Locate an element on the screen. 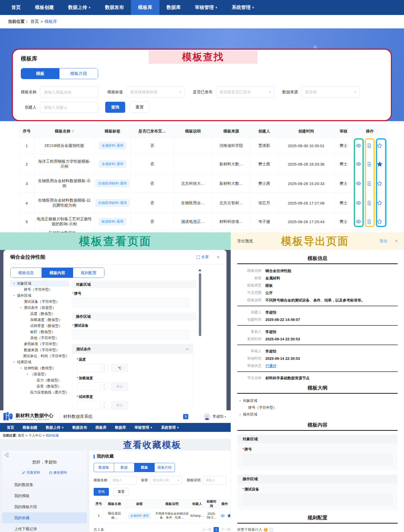 The height and width of the screenshot is (532, 404). template-name: ZE21B镁合金腐蚀性能 is located at coordinates (64, 146).